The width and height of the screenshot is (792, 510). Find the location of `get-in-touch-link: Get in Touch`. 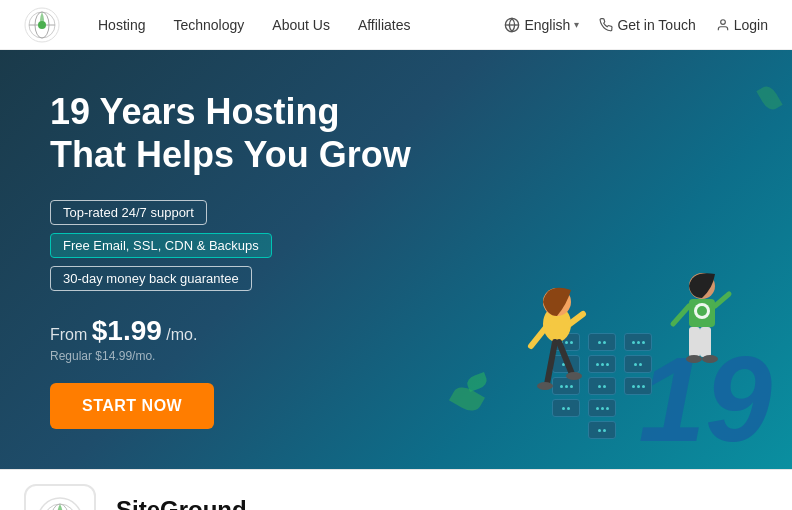

get-in-touch-link: Get in Touch is located at coordinates (647, 25).